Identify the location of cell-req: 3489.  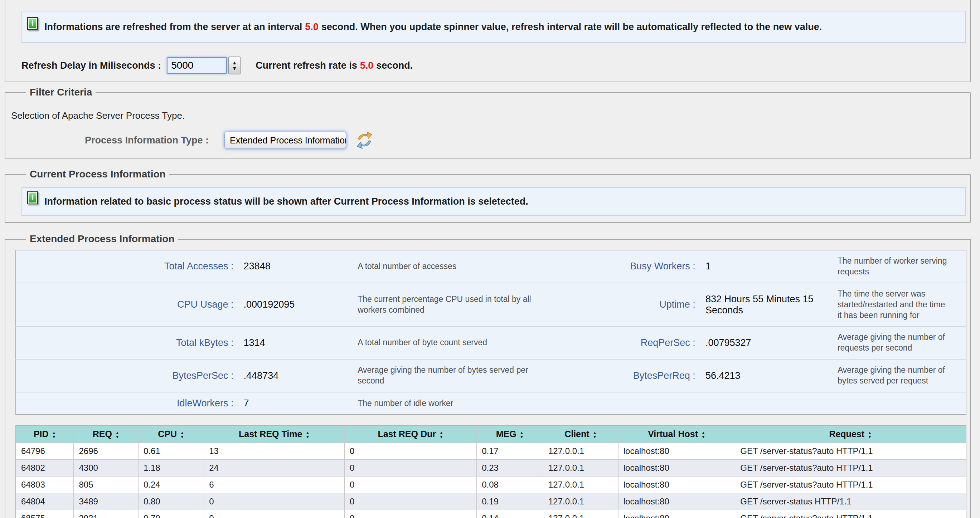
(106, 502).